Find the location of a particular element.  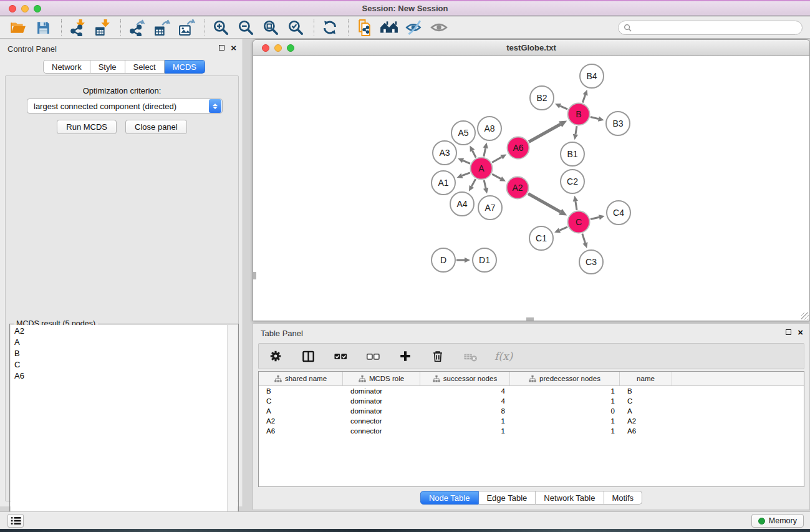

tab-edge-table: Edge Table is located at coordinates (507, 498).